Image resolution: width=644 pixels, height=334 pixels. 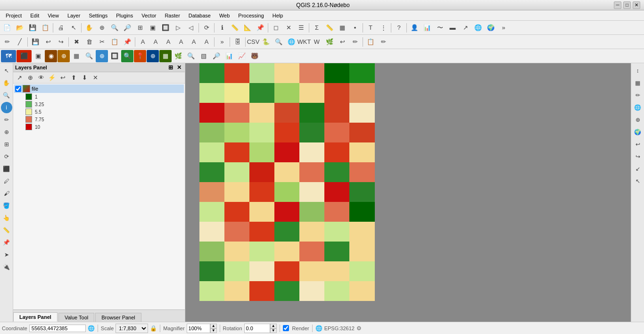 I want to click on new-project-btn: 📄, so click(x=7, y=28).